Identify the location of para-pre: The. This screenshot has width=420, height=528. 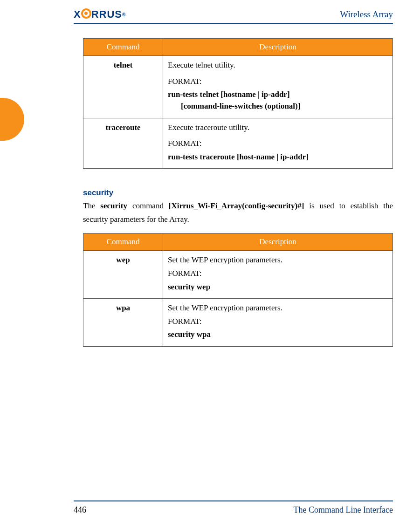
(91, 206).